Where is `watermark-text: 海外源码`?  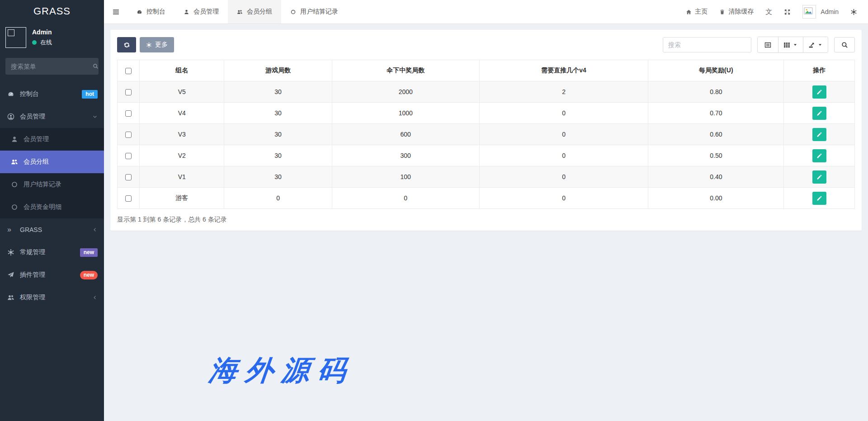 watermark-text: 海外源码 is located at coordinates (282, 370).